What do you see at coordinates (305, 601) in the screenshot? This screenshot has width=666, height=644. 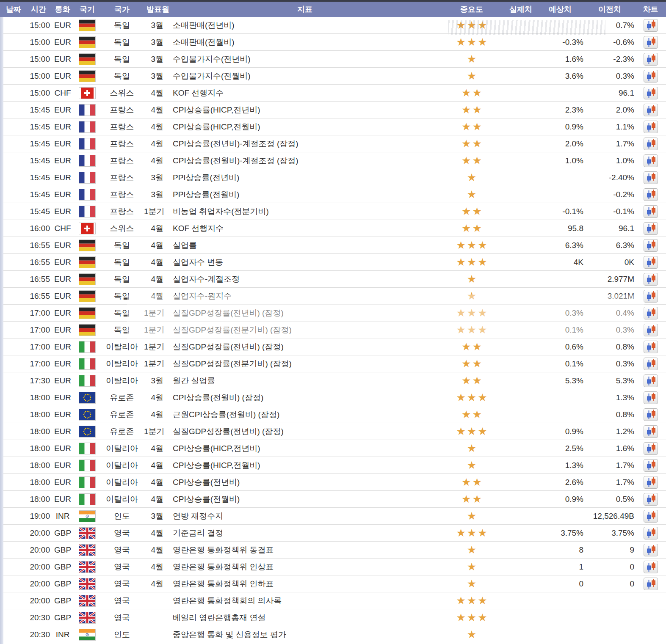 I see `indicator-link: 영란은행 통화정책회의 의사록` at bounding box center [305, 601].